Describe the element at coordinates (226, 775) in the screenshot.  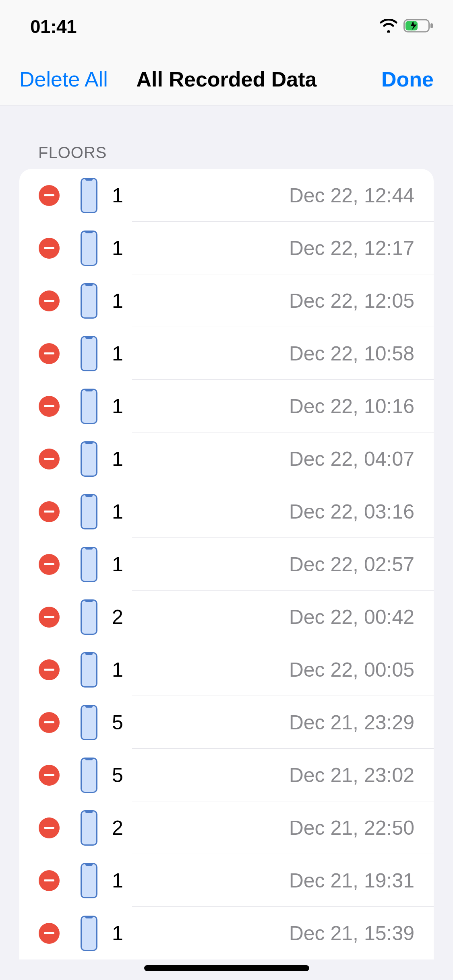
I see `table-row: 5 Dec 21, 23:02` at that location.